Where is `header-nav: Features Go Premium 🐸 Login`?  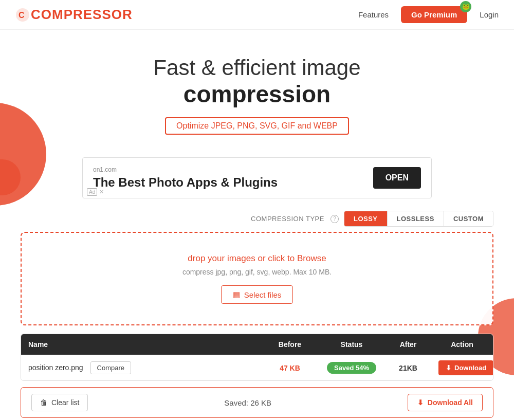
header-nav: Features Go Premium 🐸 Login is located at coordinates (429, 14).